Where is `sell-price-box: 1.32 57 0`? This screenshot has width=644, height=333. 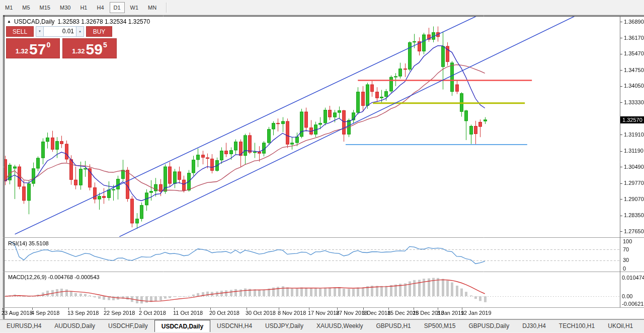
sell-price-box: 1.32 57 0 is located at coordinates (33, 48).